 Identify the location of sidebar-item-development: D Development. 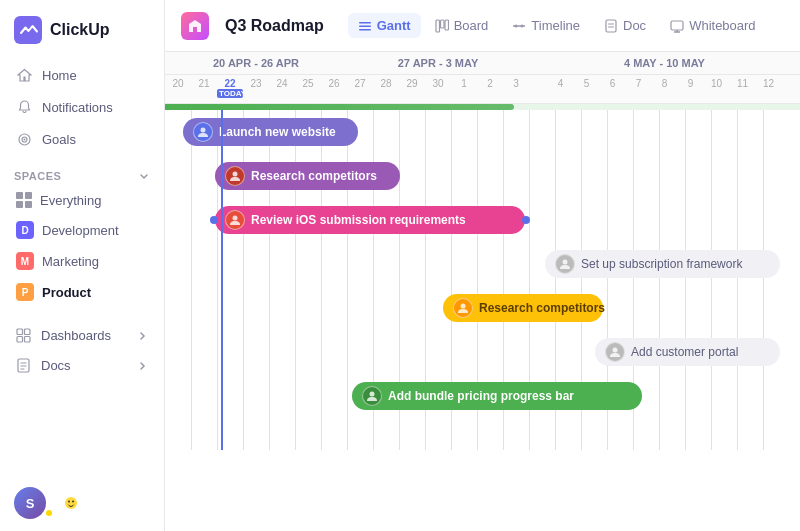
(82, 230).